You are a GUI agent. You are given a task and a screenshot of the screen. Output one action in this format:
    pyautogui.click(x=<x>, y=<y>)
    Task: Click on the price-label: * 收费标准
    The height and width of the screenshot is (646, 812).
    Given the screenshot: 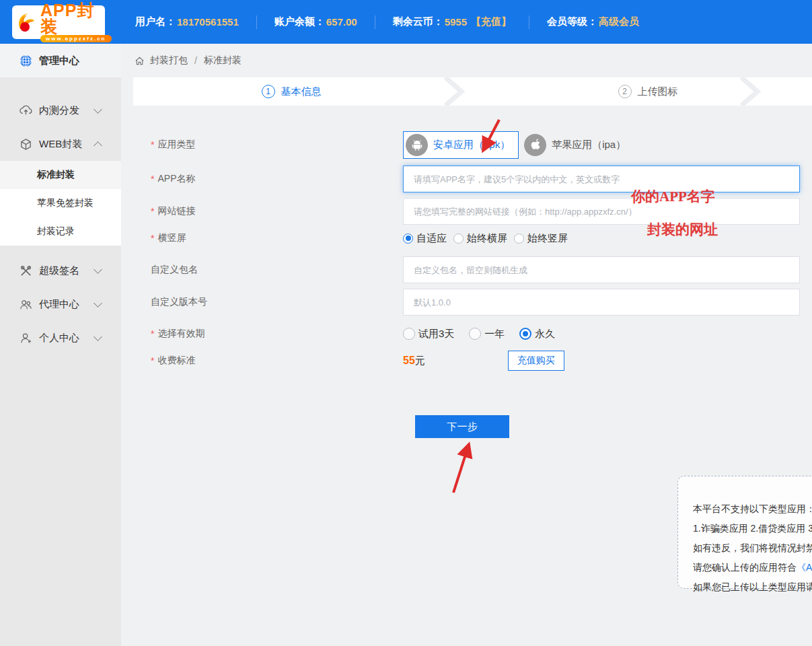 What is the action you would take?
    pyautogui.click(x=268, y=361)
    